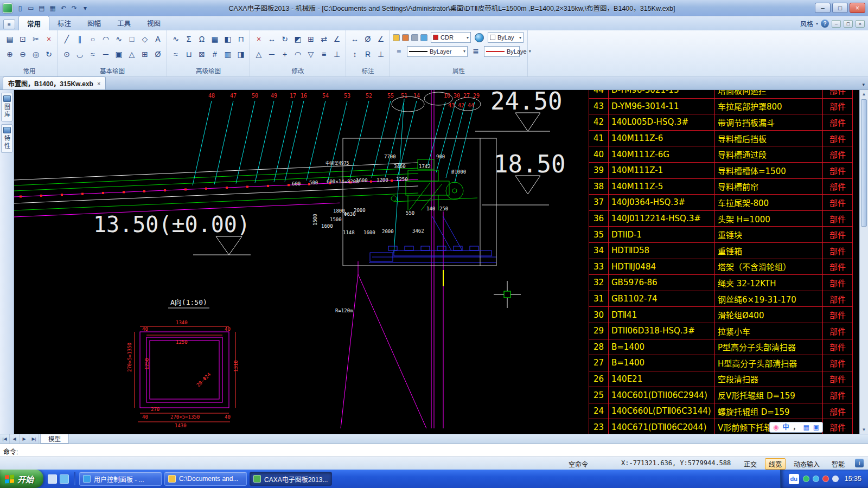 The width and height of the screenshot is (868, 488). Describe the element at coordinates (502, 52) in the screenshot. I see `linewidth-dropdown: ByLaye▾` at that location.